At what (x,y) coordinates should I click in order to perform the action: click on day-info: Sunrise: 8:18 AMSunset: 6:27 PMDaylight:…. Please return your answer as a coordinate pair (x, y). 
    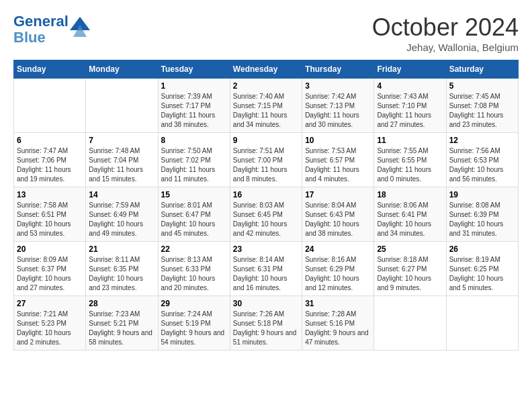
    Looking at the image, I should click on (410, 274).